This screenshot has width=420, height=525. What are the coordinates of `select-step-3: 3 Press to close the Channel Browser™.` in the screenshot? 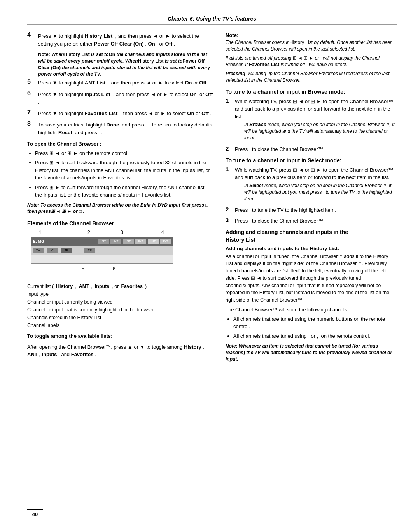 It's located at (311, 221).